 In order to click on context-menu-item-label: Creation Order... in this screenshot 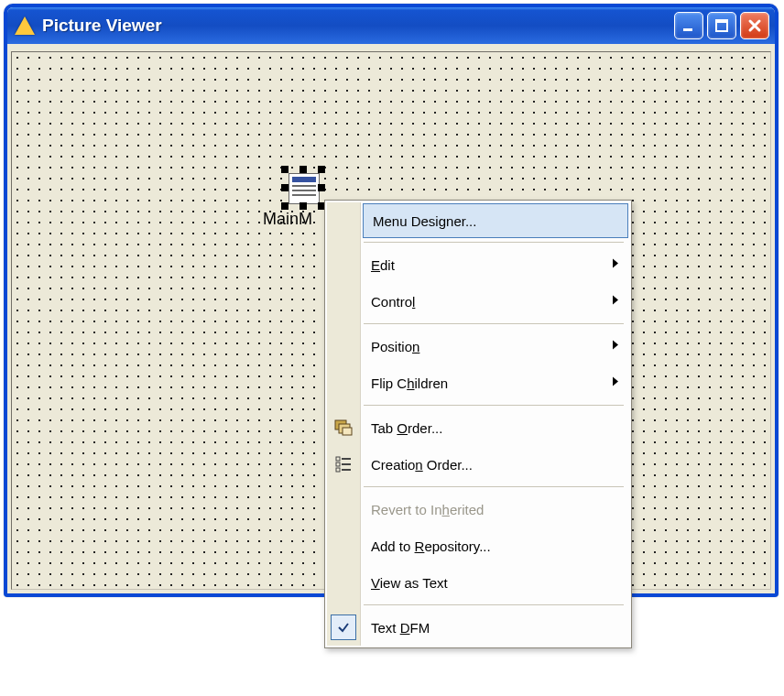, I will do `click(421, 465)`.